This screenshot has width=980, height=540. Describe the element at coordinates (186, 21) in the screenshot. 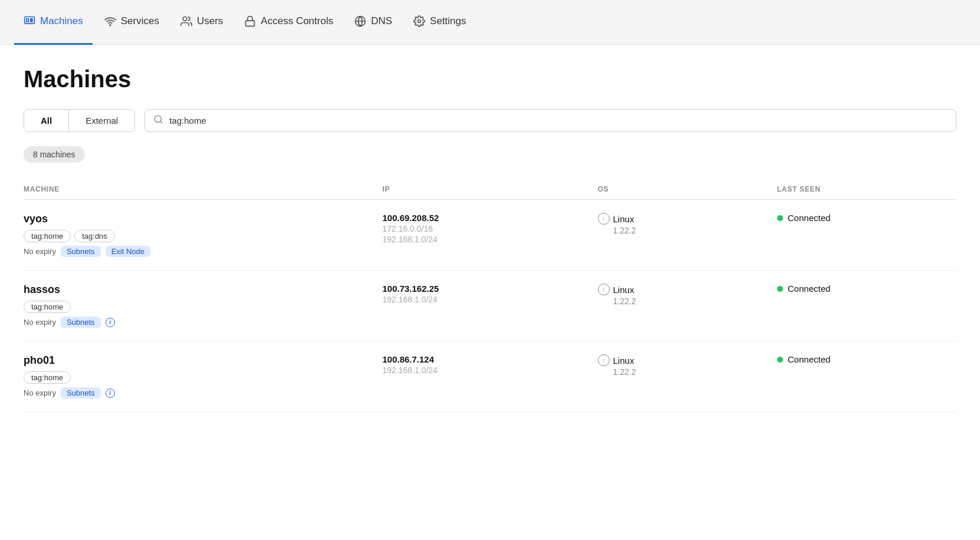

I see `users-icon` at that location.